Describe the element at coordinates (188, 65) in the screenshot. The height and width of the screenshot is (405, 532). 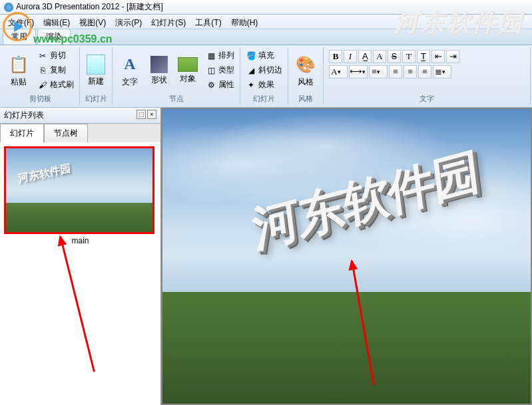
I see `object-icon` at that location.